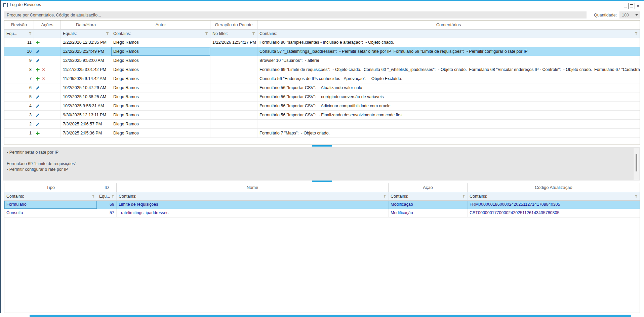 This screenshot has height=317, width=644. Describe the element at coordinates (161, 34) in the screenshot. I see `filter-autor: Contains:` at that location.